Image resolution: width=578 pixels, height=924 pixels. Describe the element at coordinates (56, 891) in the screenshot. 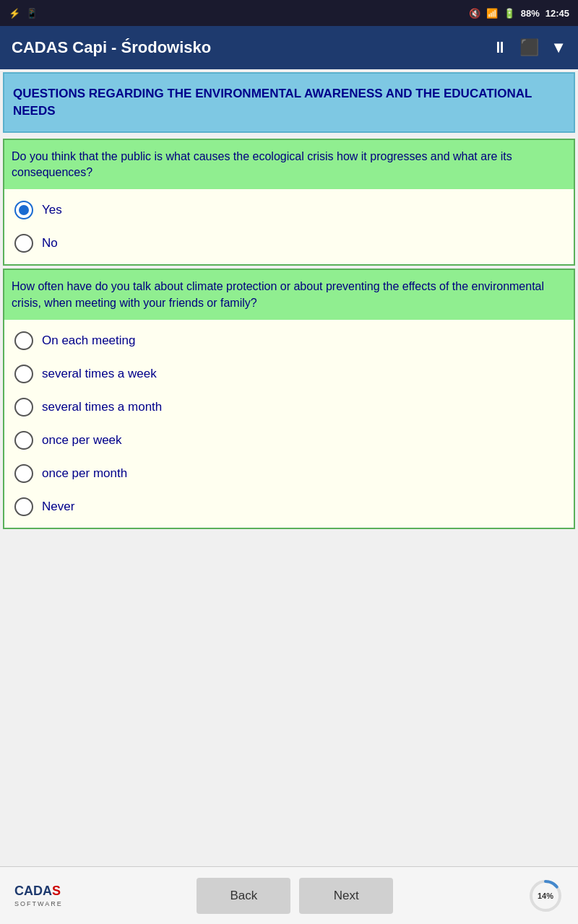

I see `logo-s: S` at that location.